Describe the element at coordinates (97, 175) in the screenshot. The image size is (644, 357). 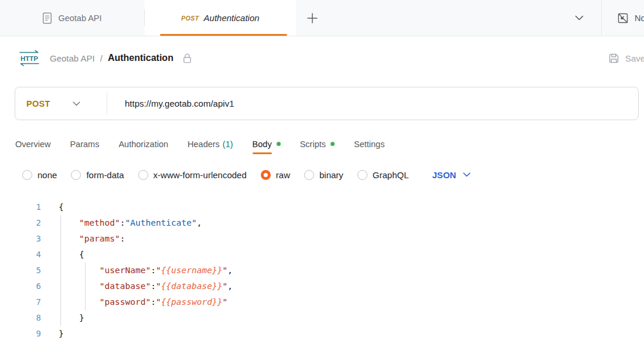
I see `radio-form-data: form-data` at that location.